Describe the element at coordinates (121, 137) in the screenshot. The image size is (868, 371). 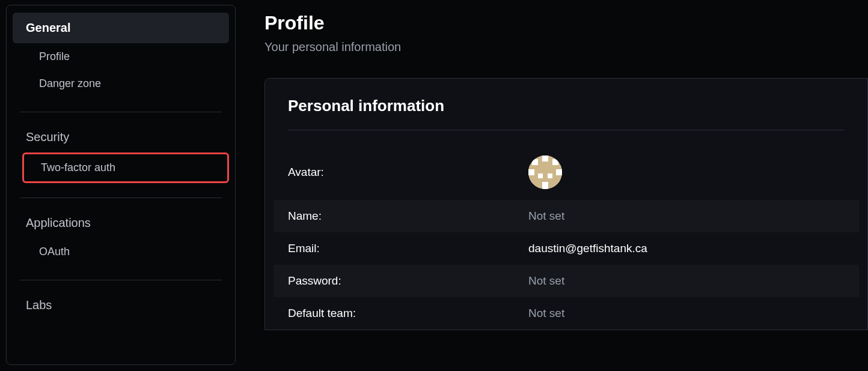
I see `sidebar-heading-security: Security` at that location.